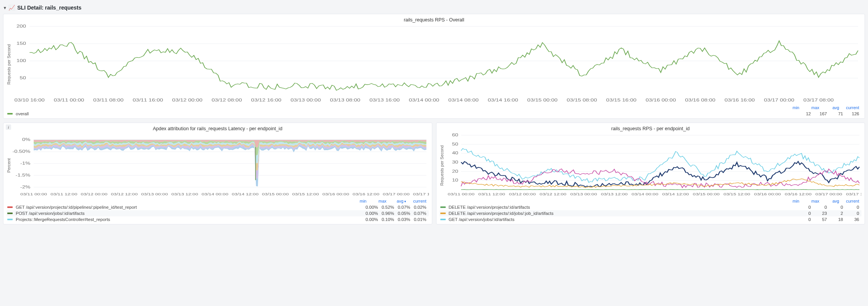  Describe the element at coordinates (819, 207) in the screenshot. I see `legend-val-max: 0` at that location.